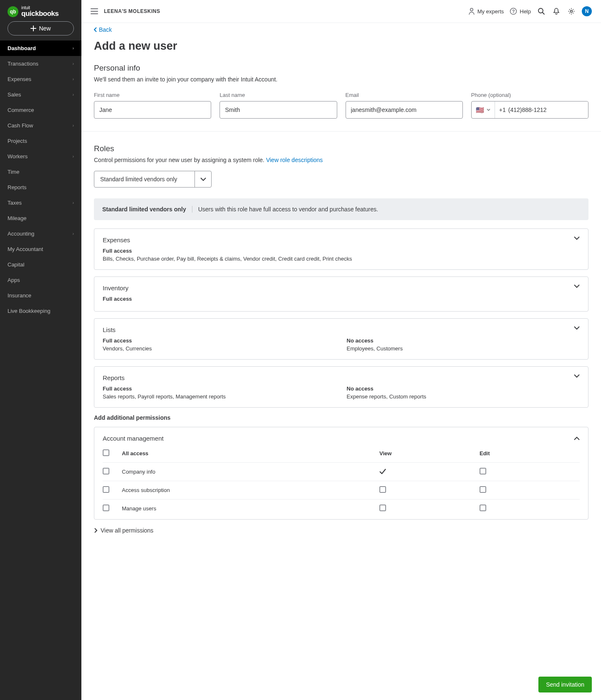  What do you see at coordinates (41, 180) in the screenshot?
I see `sidebar-nav: Dashboard›Transactions›Expenses›Sales›Co…` at bounding box center [41, 180].